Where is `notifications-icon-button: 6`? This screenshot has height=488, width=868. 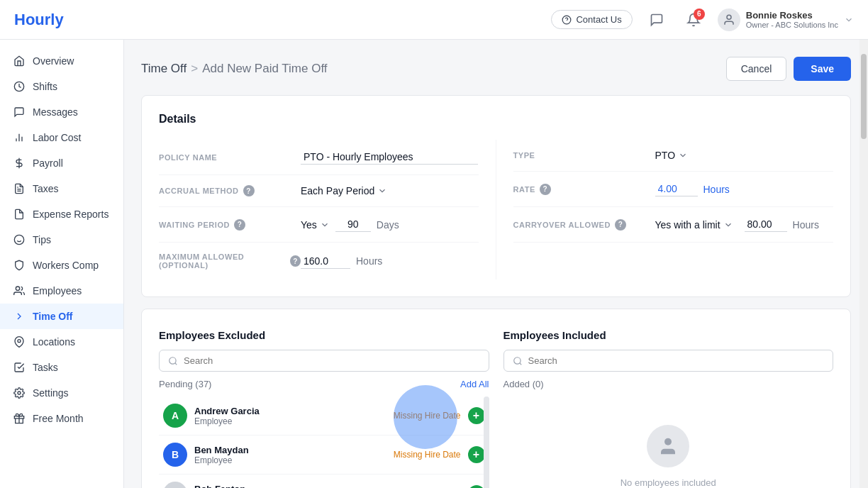
notifications-icon-button: 6 is located at coordinates (694, 20).